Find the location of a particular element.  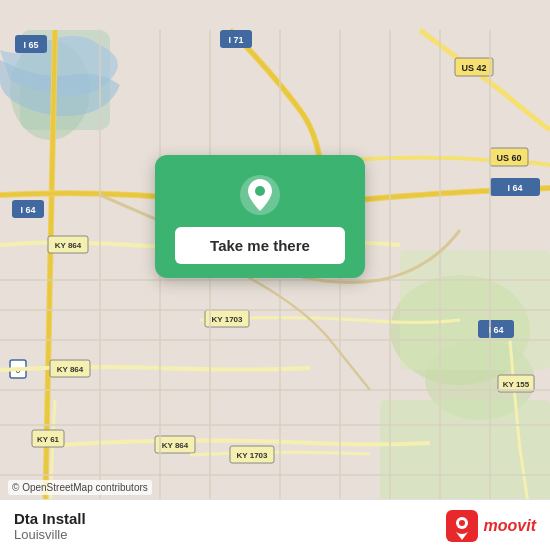

moovit-logo: moovit is located at coordinates (491, 526).